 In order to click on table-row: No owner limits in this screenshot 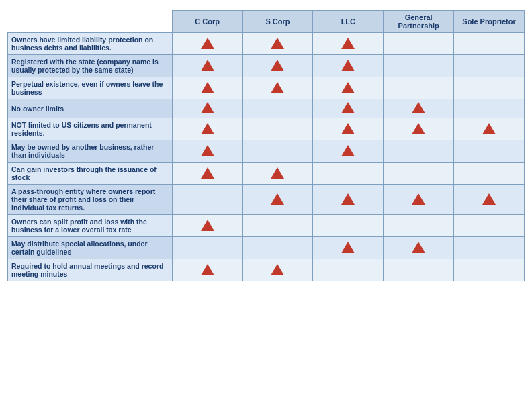, I will do `click(266, 109)`.